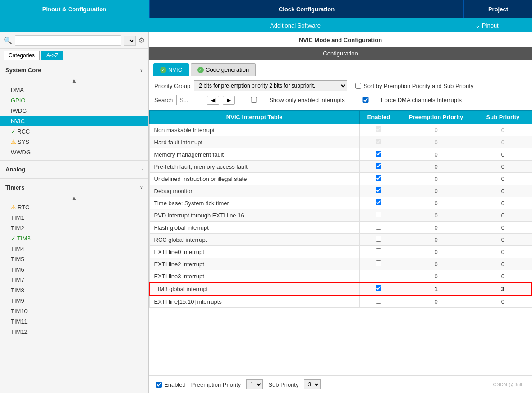  What do you see at coordinates (74, 238) in the screenshot?
I see `sidebar-item-tim3: ✓ TIM3` at bounding box center [74, 238].